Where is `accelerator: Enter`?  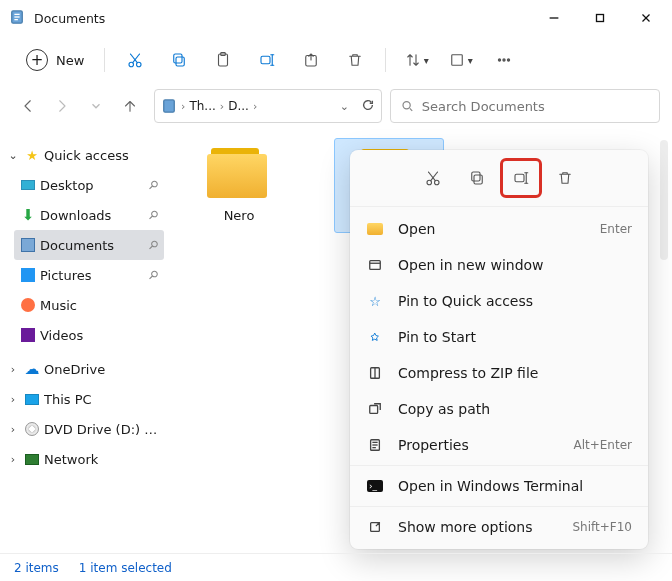
accelerator: Enter is located at coordinates (616, 229).